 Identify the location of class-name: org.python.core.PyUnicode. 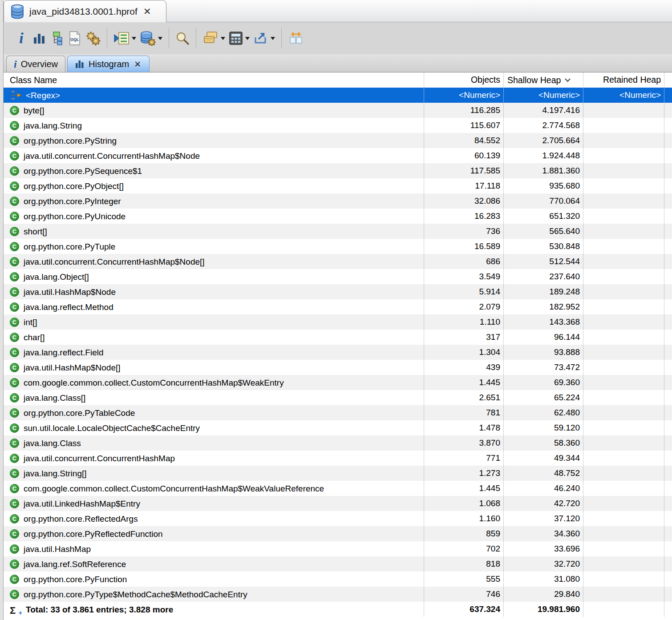
(75, 216).